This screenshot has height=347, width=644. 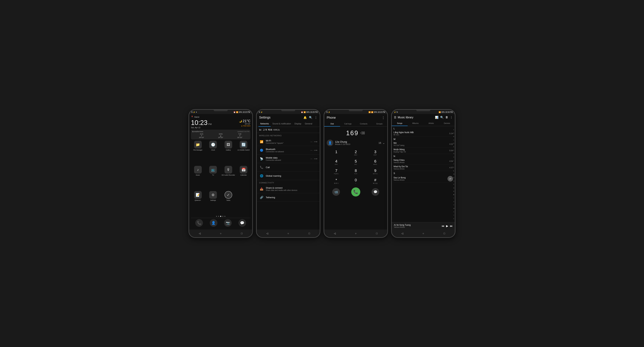 What do you see at coordinates (202, 136) in the screenshot?
I see `weather-sun: SUN ☀ 29°/18°` at bounding box center [202, 136].